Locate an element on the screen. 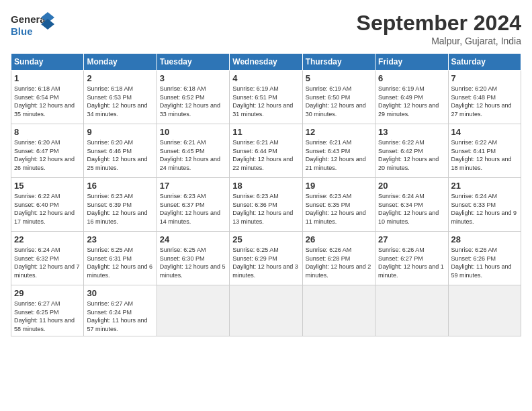  calendar-row: 1 Sunrise: 6:18 AMSunset: 6:54 PMDayligh… is located at coordinates (266, 97).